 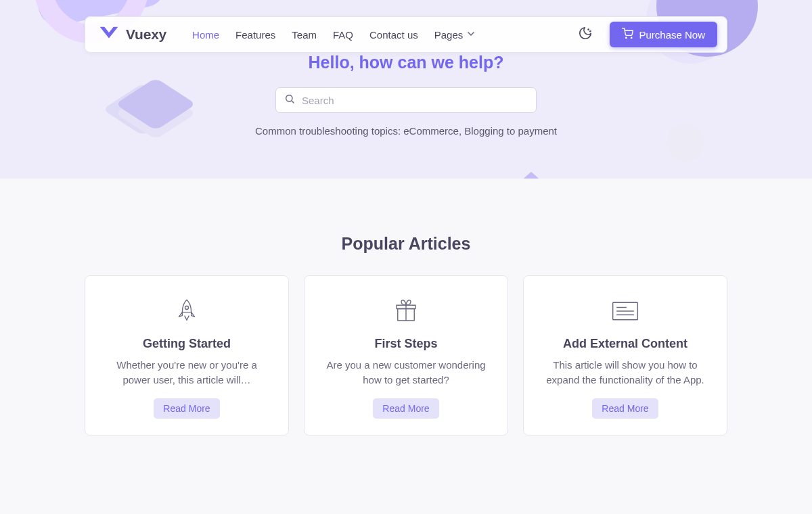 What do you see at coordinates (625, 356) in the screenshot?
I see `article-card: Add External Content This article will s…` at bounding box center [625, 356].